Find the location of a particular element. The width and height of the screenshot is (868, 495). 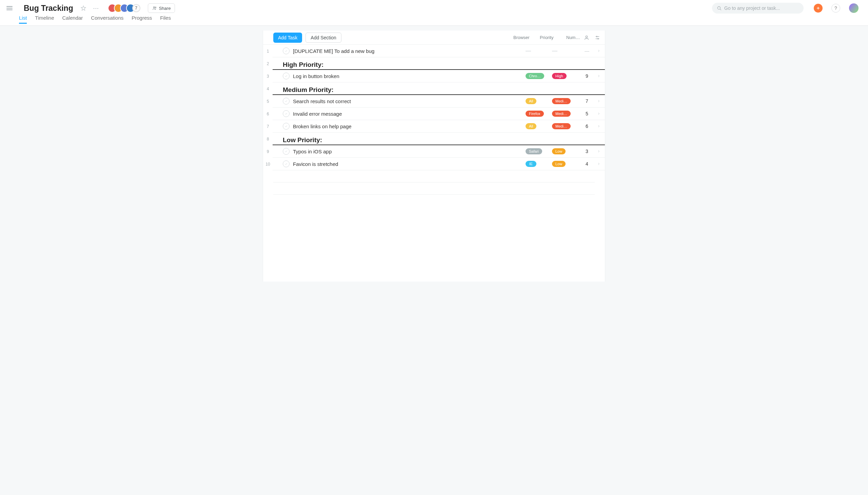

star-icon is located at coordinates (84, 8).